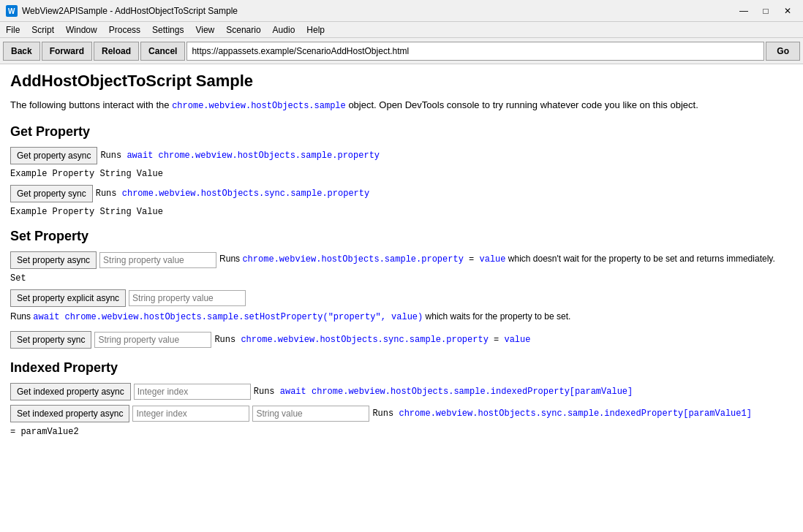 The width and height of the screenshot is (803, 532). I want to click on page-title: AddHostObjectToScript Sample, so click(402, 81).